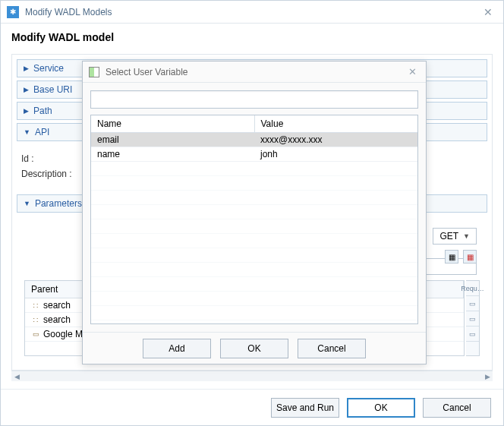 Image resolution: width=504 pixels, height=426 pixels. I want to click on titlebar: ✱ Modify WADL Models ✕, so click(252, 12).